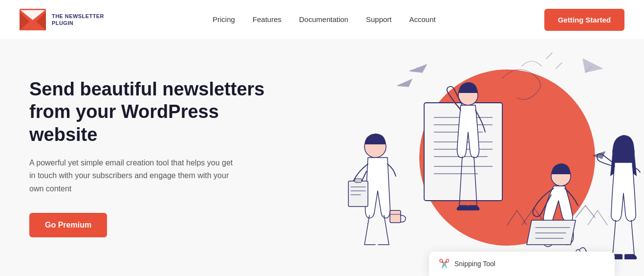  What do you see at coordinates (156, 112) in the screenshot?
I see `hero-title: Send beautiful newsletters from your Wor…` at bounding box center [156, 112].